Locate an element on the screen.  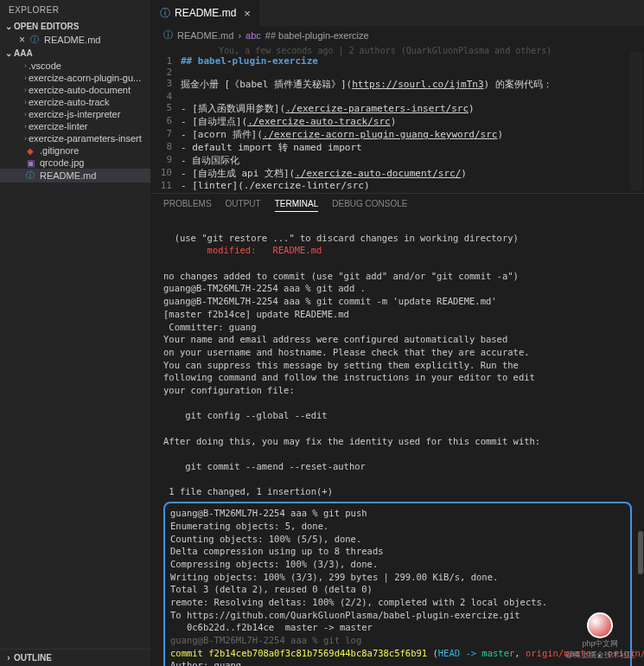
editor-line: 6- [自动埋点](./exercize-auto-track/src) is located at coordinates (398, 121).